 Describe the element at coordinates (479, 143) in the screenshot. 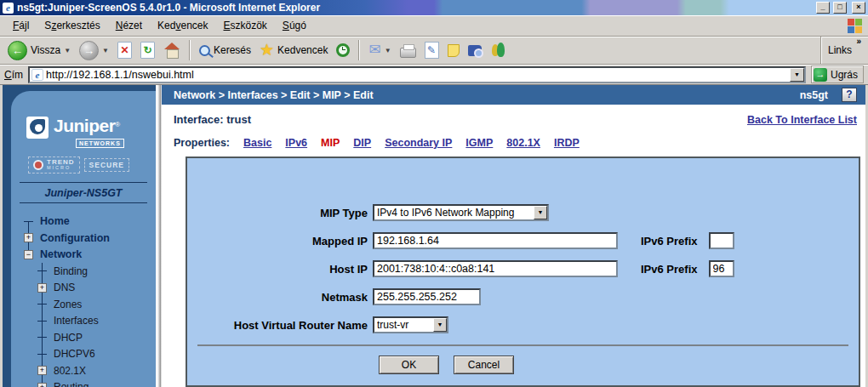

I see `tab-igmp: IGMP` at that location.